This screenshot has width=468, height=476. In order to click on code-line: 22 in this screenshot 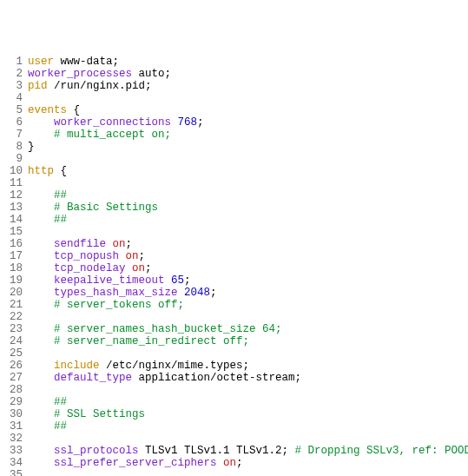, I will do `click(234, 317)`.